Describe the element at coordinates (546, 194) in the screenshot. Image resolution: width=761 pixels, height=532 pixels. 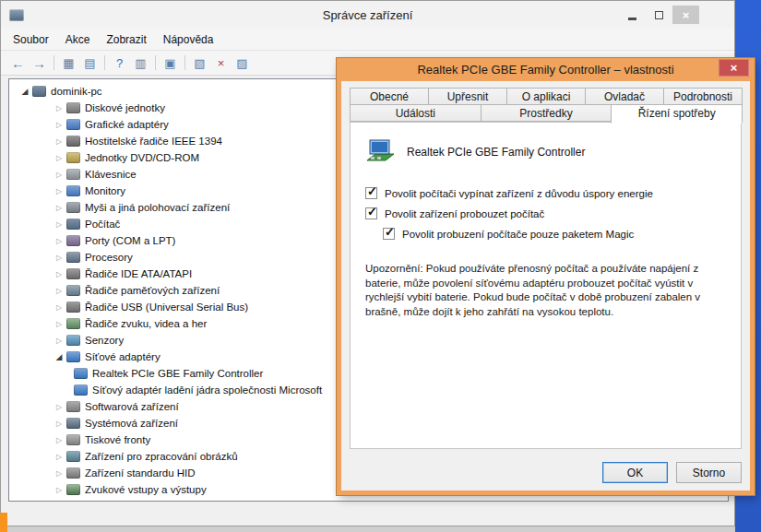
I see `checkbox-povolit-pocitaci-vypinat-zarizeni-z-duvodu-uspory-energie: ✓Povolit počítači vypínat zařízení z dův…` at that location.